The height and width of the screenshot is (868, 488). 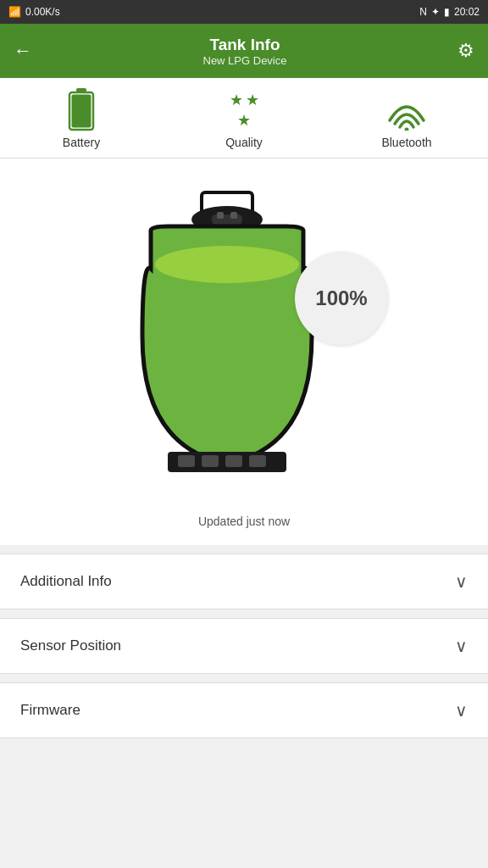 What do you see at coordinates (252, 100) in the screenshot?
I see `star-2: ★` at bounding box center [252, 100].